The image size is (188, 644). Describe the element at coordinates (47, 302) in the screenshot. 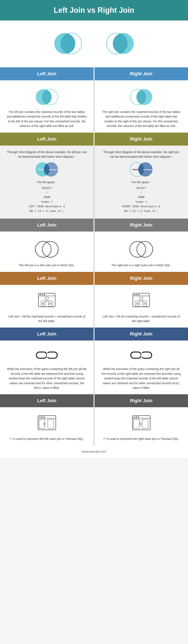

I see `section4-left-icon` at that location.